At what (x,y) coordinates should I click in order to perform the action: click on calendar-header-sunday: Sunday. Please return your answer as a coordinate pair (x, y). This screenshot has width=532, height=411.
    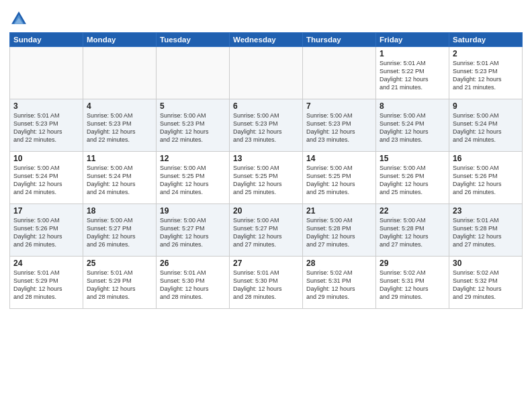
    Looking at the image, I should click on (47, 40).